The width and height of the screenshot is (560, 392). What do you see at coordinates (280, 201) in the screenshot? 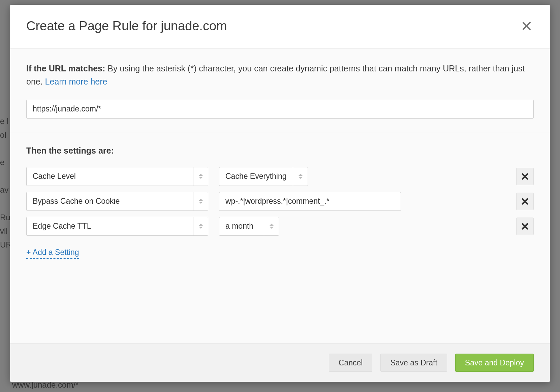
I see `setting-row: Bypass Cache on Cookie` at bounding box center [280, 201].